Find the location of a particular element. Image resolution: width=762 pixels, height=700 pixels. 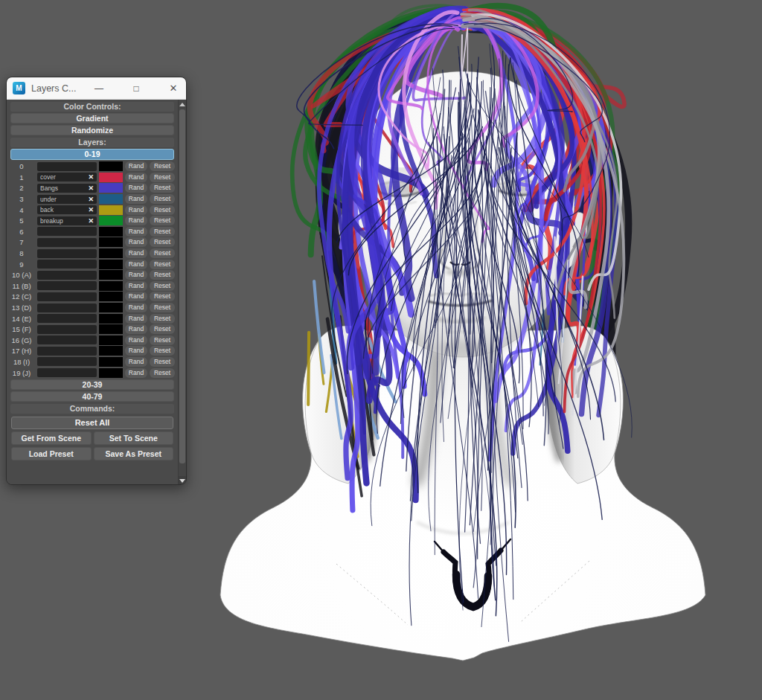

layer-name-input: under ✕ is located at coordinates (67, 199).